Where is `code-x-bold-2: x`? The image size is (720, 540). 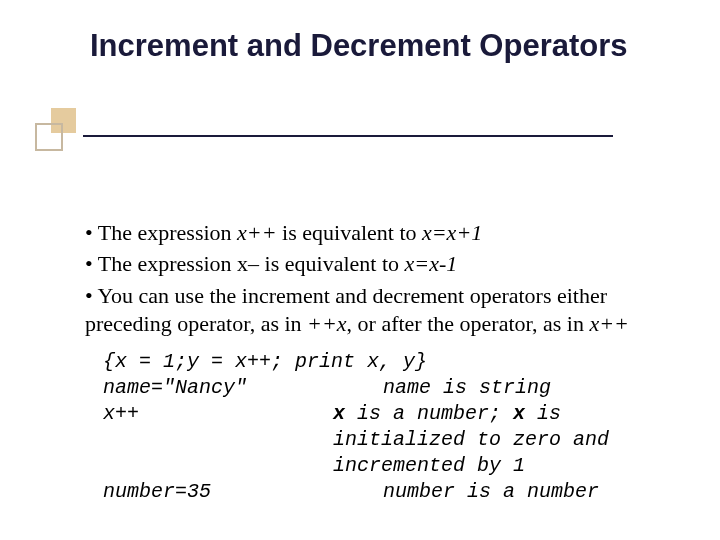
code-x-bold-2: x is located at coordinates (519, 414).